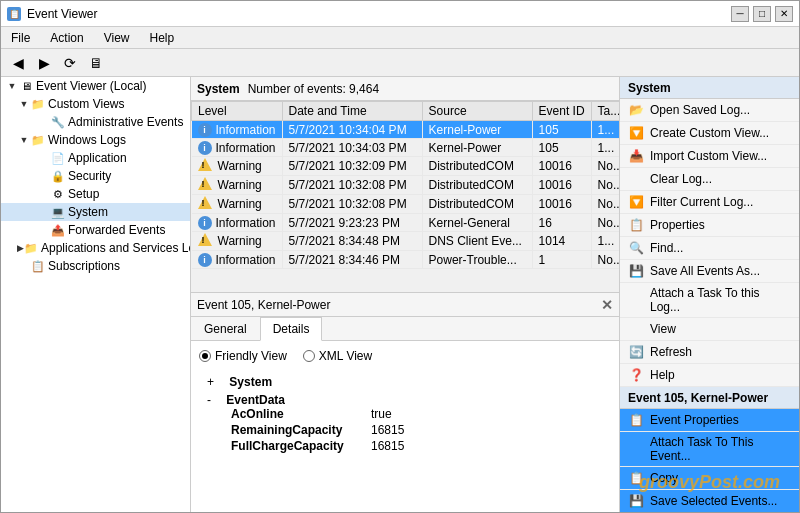  Describe the element at coordinates (710, 202) in the screenshot. I see `action-item-0-4: 🔽Filter Current Log...` at that location.